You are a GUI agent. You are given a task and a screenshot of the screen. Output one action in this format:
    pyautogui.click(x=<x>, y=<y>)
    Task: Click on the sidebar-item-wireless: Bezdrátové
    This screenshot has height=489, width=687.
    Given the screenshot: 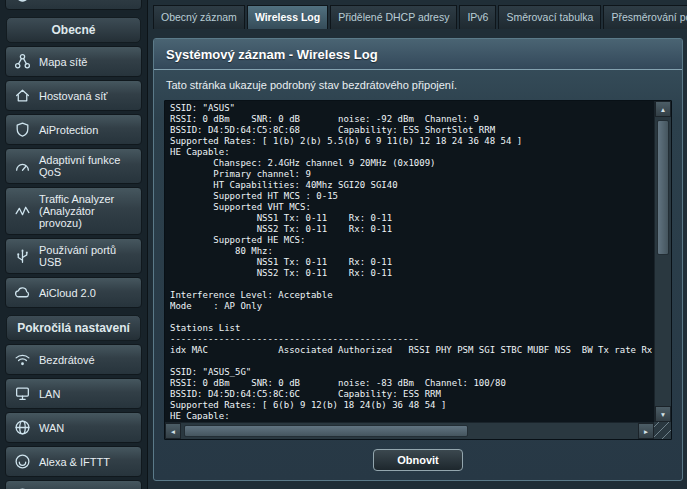 What is the action you would take?
    pyautogui.click(x=74, y=360)
    